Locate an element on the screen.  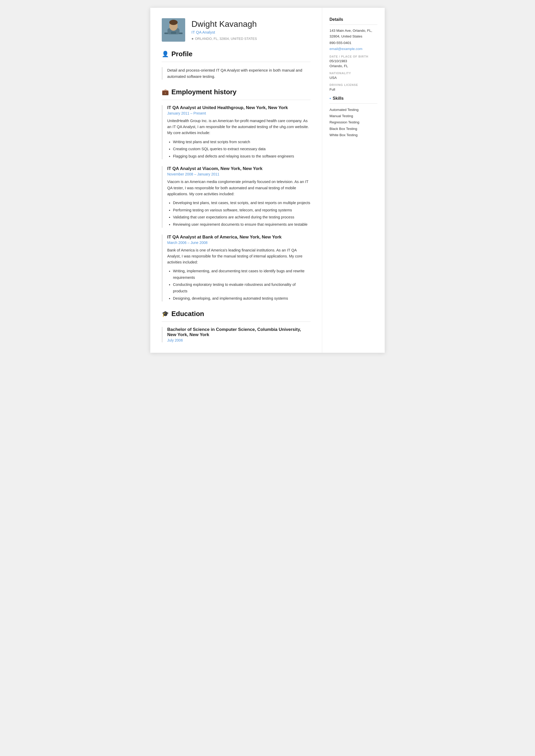
driving-label: DRIVING LICENSE is located at coordinates (353, 85).